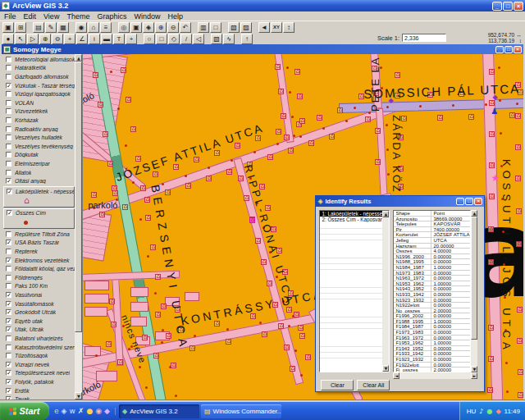 Image resolution: width=525 pixels, height=420 pixels. What do you see at coordinates (39, 382) in the screenshot?
I see `legend-item-35: ✓Folyók, patakok` at bounding box center [39, 382].